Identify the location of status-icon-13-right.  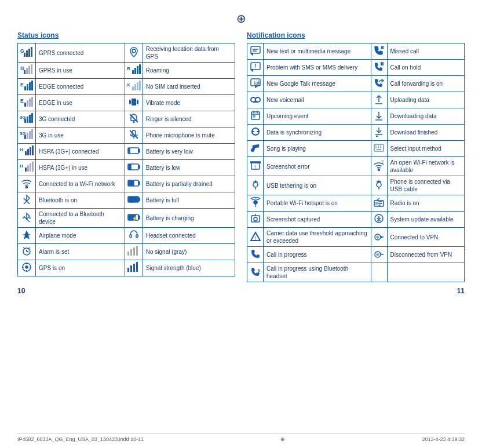
(133, 268).